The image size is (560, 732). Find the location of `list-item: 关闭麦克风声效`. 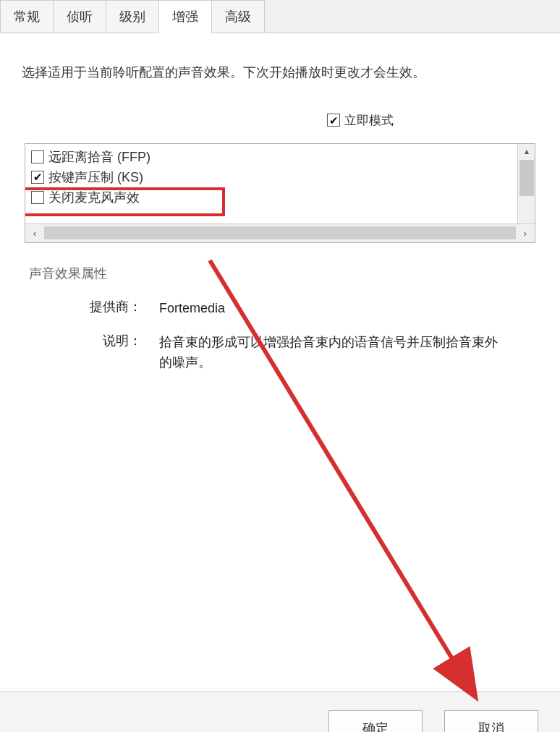

list-item: 关闭麦克风声效 is located at coordinates (283, 197).